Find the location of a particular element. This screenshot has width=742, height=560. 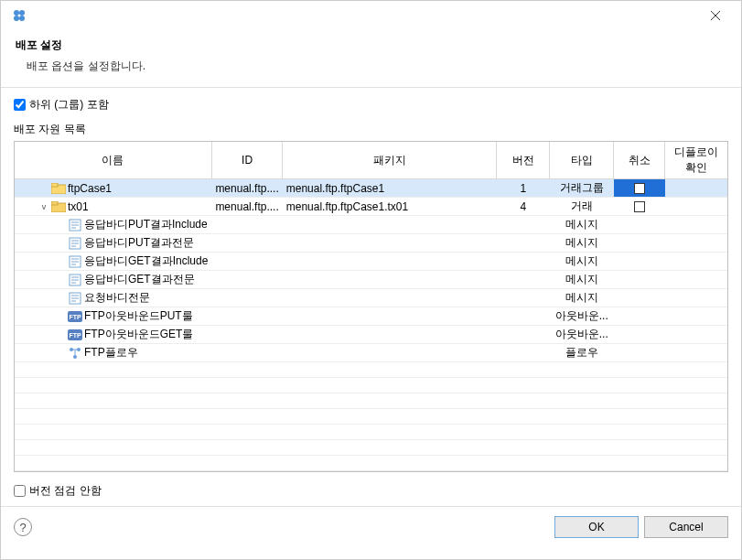

table-row: vtx01menual.ftp....menual.ftp.ftpCase1.t… is located at coordinates (371, 207).